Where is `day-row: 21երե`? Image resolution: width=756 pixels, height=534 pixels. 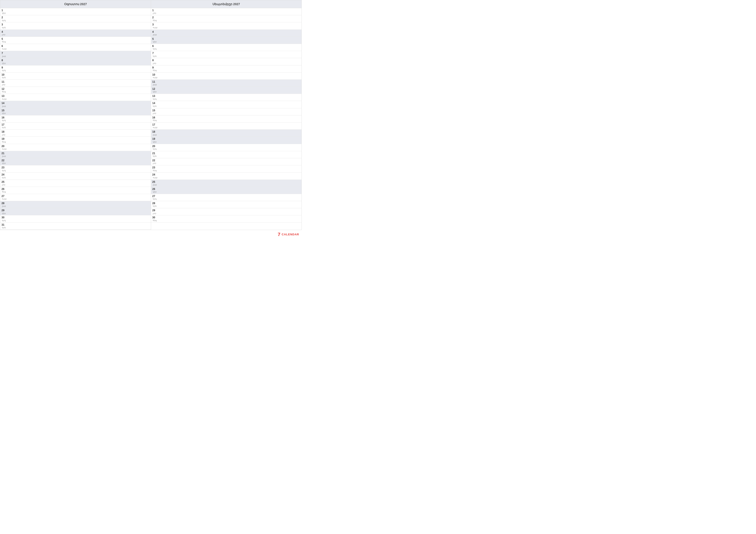 day-row: 21երե is located at coordinates (227, 155).